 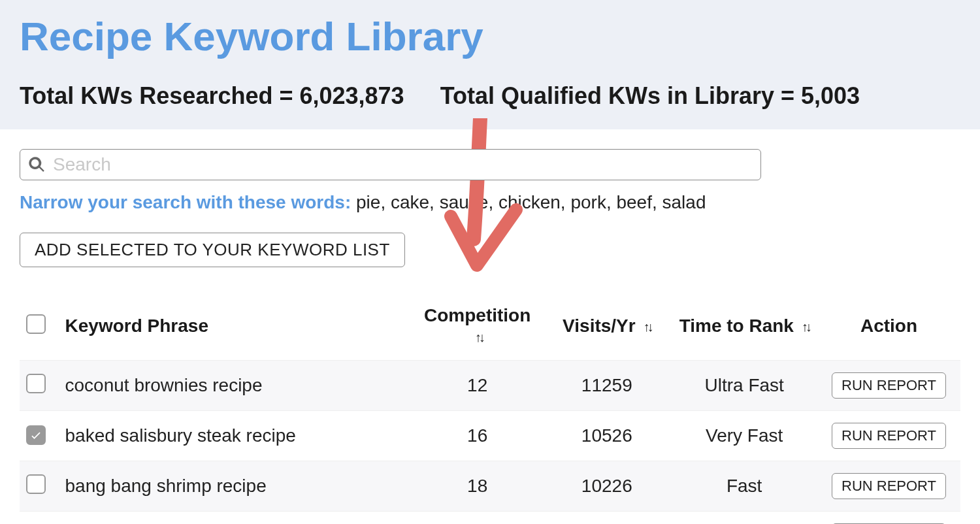 I want to click on cell-rank: Ultra Fast, so click(x=744, y=385).